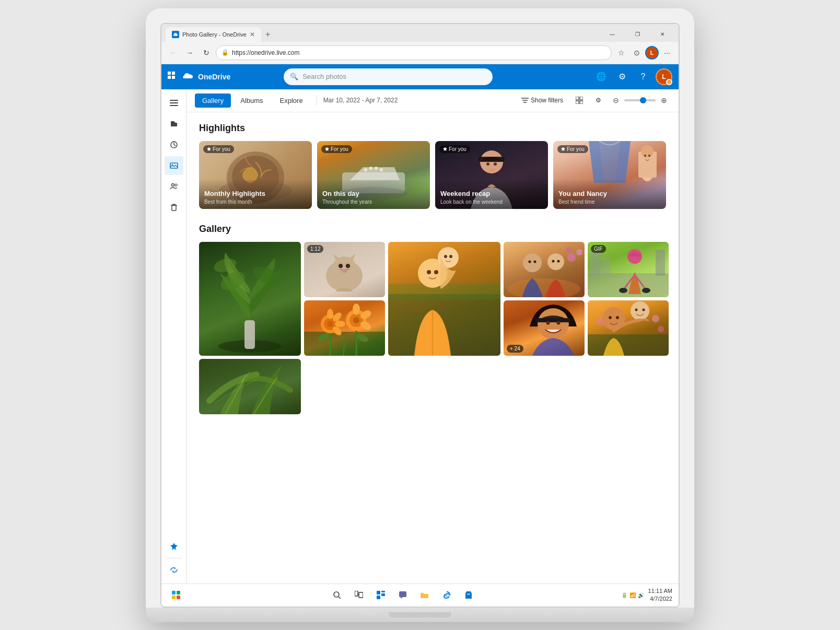  What do you see at coordinates (662, 34) in the screenshot?
I see `close-button: ✕` at bounding box center [662, 34].